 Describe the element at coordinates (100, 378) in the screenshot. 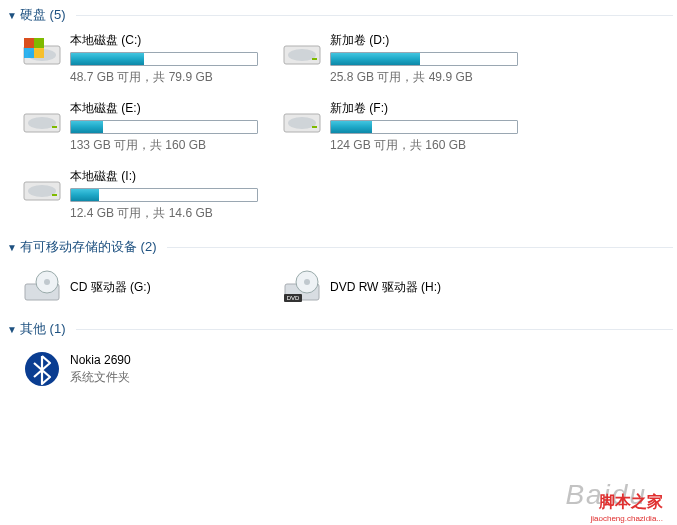

I see `device-subtitle: 系统文件夹` at that location.